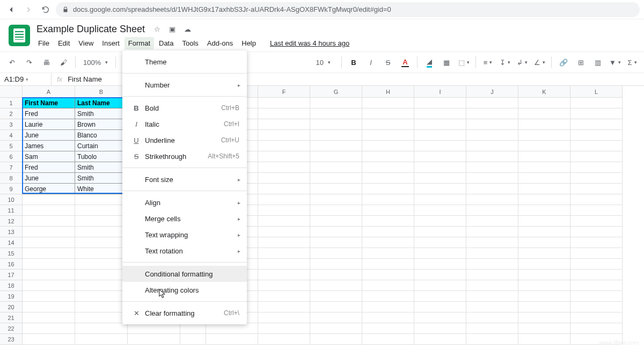 This screenshot has width=644, height=349. What do you see at coordinates (101, 189) in the screenshot?
I see `cell: White` at bounding box center [101, 189].